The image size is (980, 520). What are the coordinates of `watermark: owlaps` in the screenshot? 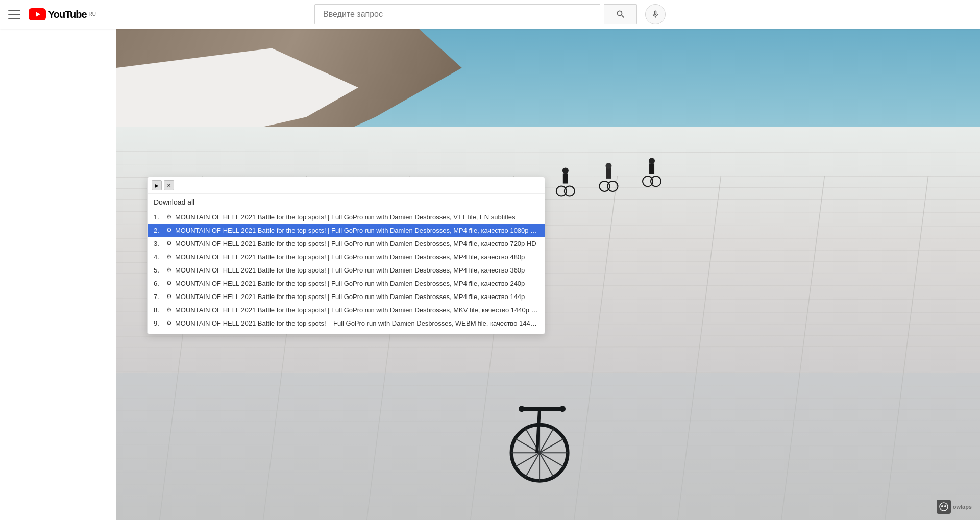 It's located at (954, 507).